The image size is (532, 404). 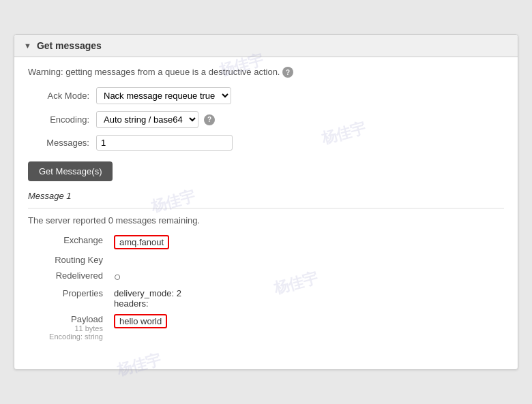 What do you see at coordinates (59, 120) in the screenshot?
I see `encoding-label: Encoding:` at bounding box center [59, 120].